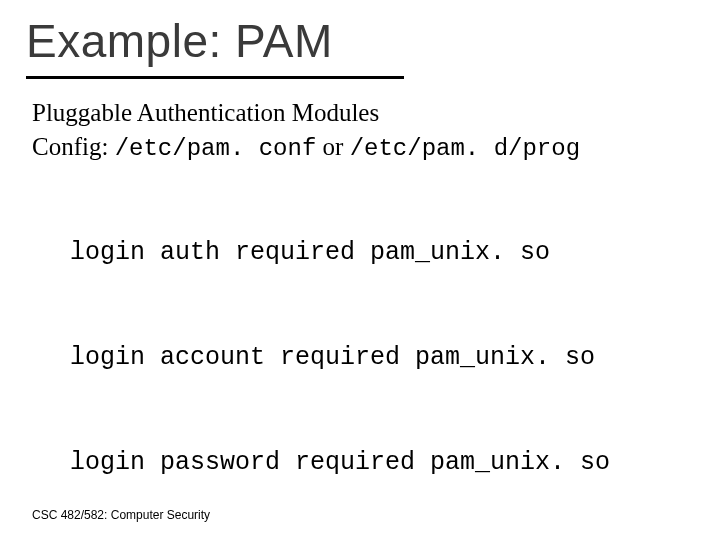  What do you see at coordinates (332, 146) in the screenshot?
I see `config-joiner: or` at bounding box center [332, 146].